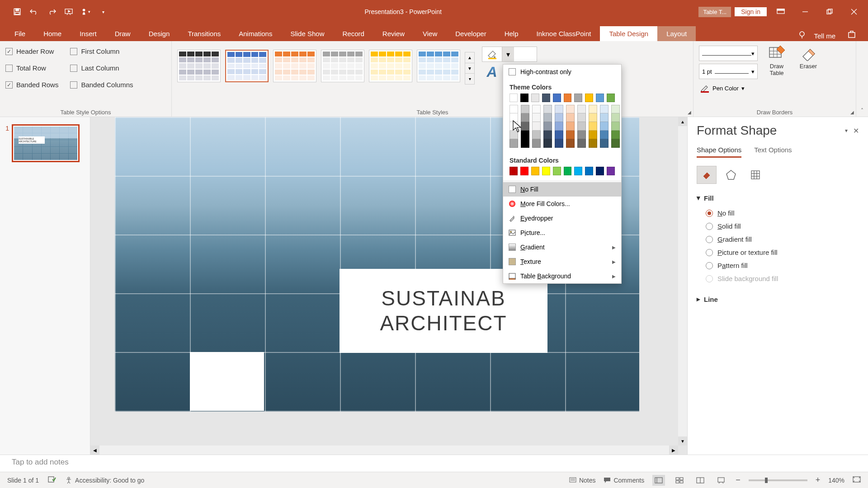 The height and width of the screenshot is (488, 868). What do you see at coordinates (46, 143) in the screenshot?
I see `slide-thumbnail: SUSTAINABLE ARCHITECTURE` at bounding box center [46, 143].